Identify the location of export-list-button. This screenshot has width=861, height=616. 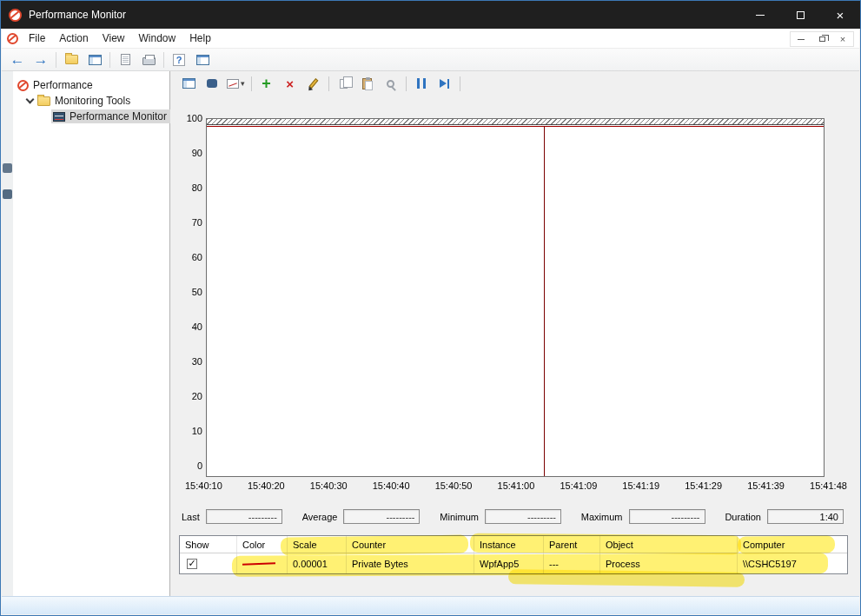
(125, 60).